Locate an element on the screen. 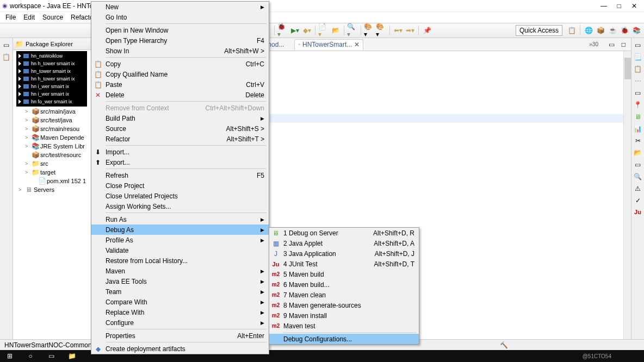 This screenshot has height=362, width=644. menu-item-java-ee-tools: Java EE Tools▶ is located at coordinates (180, 282).